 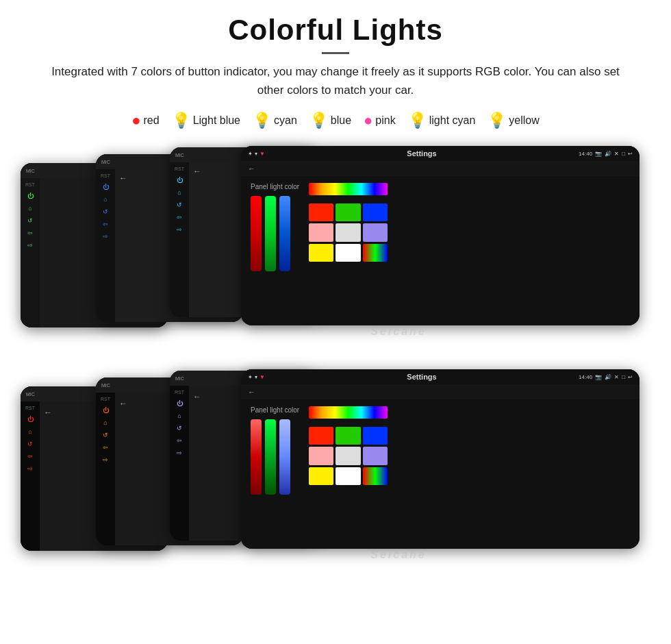 What do you see at coordinates (179, 463) in the screenshot?
I see `bot-sidebar-3: RST ⏻ ⌂ ↺ ⇦ ⇨` at bounding box center [179, 463].